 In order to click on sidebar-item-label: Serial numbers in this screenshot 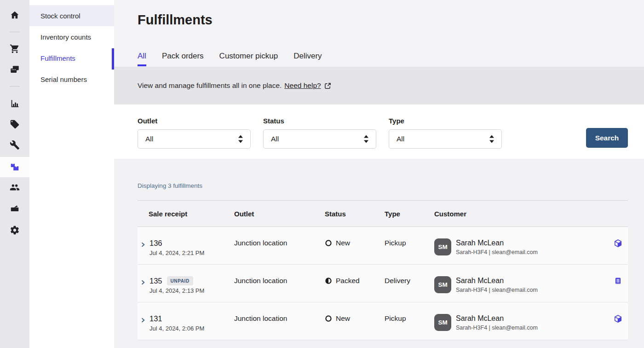, I will do `click(63, 79)`.